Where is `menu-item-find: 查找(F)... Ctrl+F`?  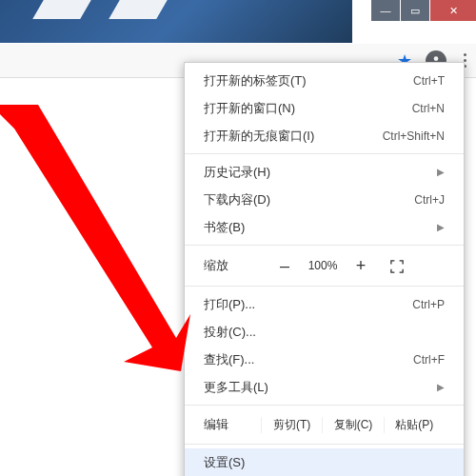 menu-item-find: 查找(F)... Ctrl+F is located at coordinates (324, 360).